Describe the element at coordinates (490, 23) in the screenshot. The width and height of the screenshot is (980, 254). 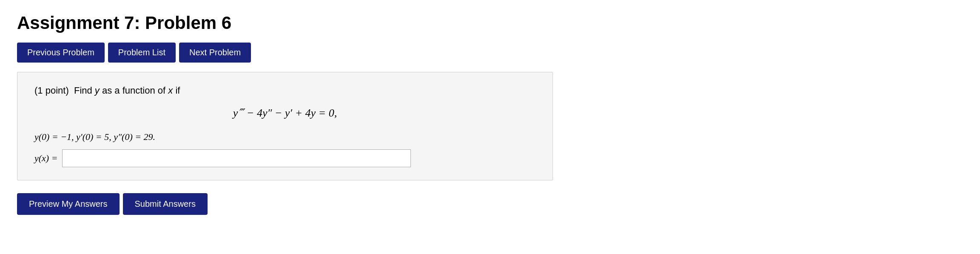
I see `page-title: Assignment 7: Problem 6` at that location.